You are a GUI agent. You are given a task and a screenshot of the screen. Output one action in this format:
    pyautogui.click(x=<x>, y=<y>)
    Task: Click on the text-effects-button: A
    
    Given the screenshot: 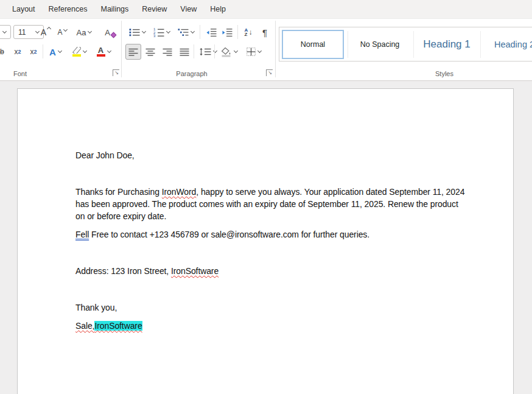 What is the action you would take?
    pyautogui.click(x=55, y=52)
    